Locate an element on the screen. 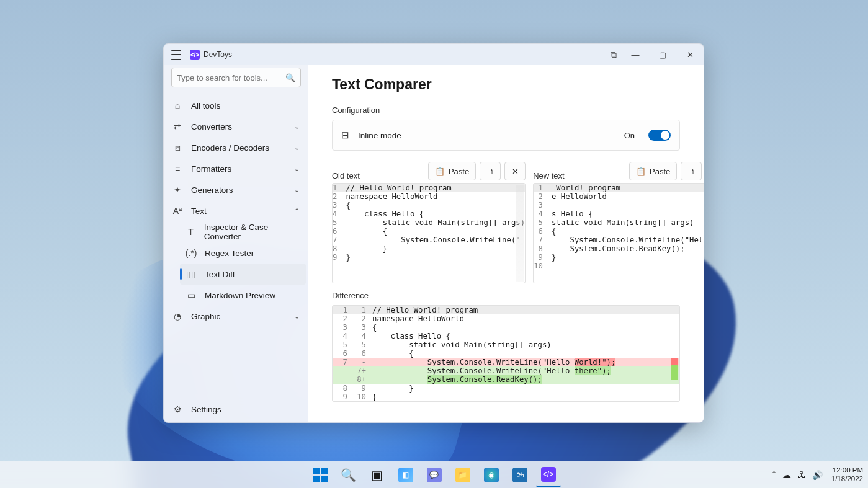 This screenshot has width=868, height=488. chat-icon: 💬 is located at coordinates (434, 475).